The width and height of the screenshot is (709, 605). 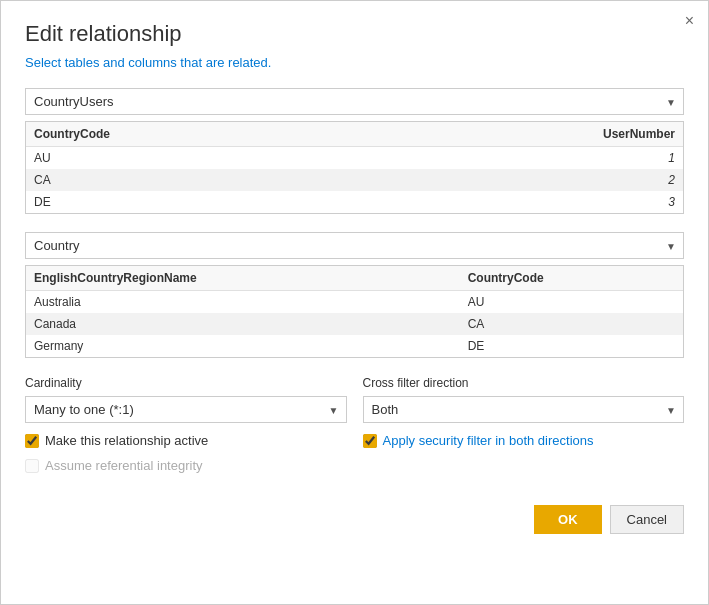 I want to click on table1-header-row: CountryCode UserNumber, so click(x=354, y=134).